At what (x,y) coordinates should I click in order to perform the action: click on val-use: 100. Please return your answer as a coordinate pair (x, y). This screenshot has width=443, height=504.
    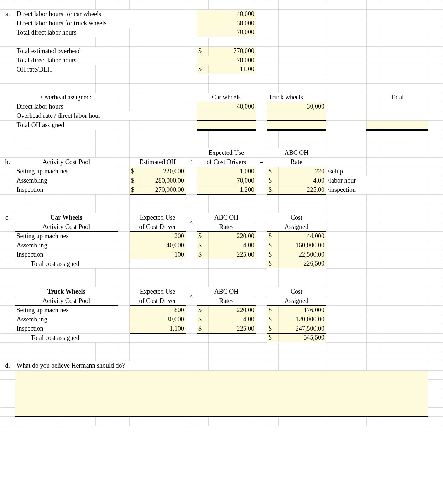
    Looking at the image, I should click on (158, 255).